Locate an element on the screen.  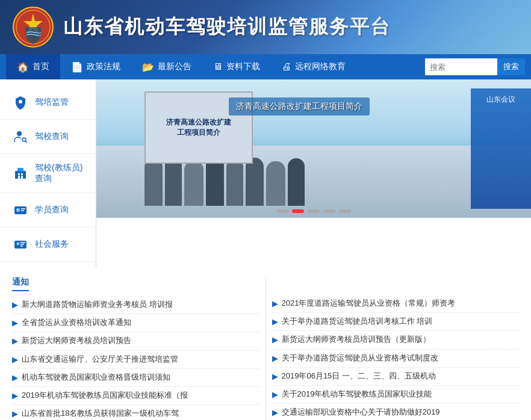
carousel-dots is located at coordinates (314, 211).